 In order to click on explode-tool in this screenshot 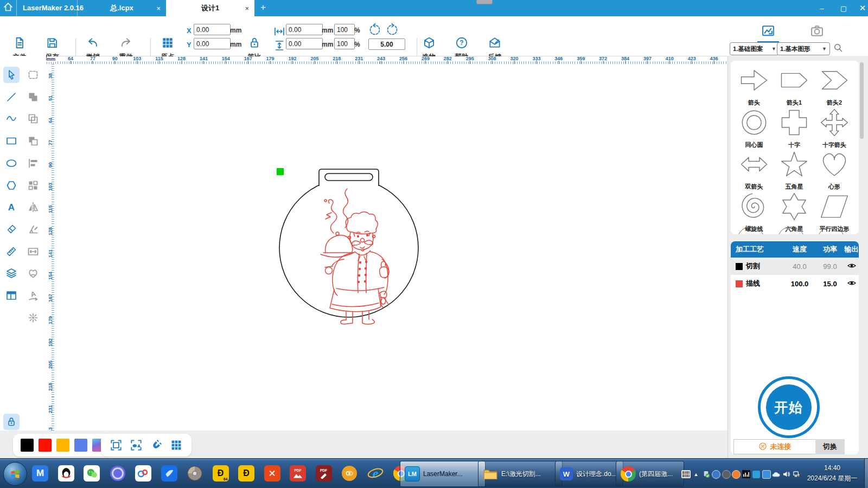, I will do `click(33, 318)`.